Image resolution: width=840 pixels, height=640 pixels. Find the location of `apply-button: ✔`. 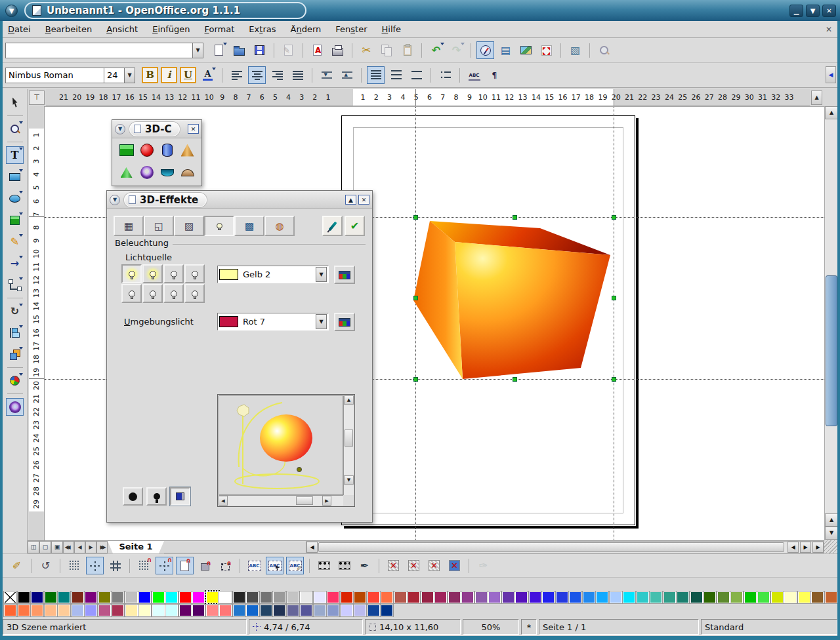

apply-button: ✔ is located at coordinates (354, 226).